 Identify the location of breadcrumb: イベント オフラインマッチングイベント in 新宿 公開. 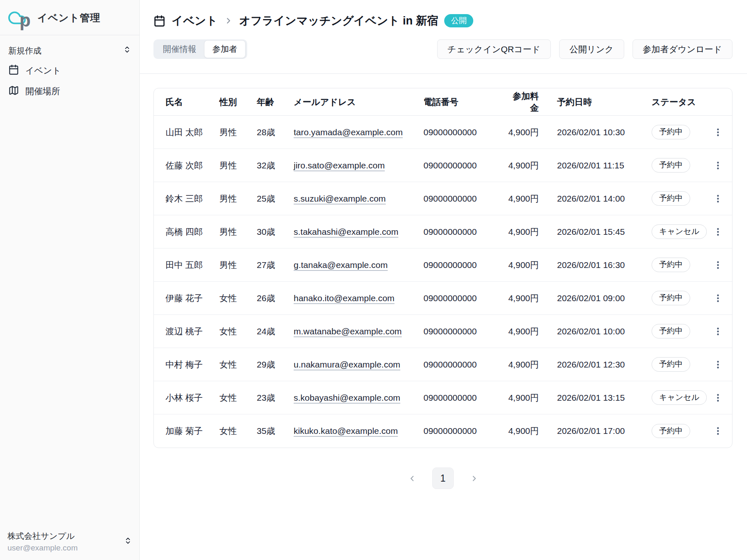
(443, 21).